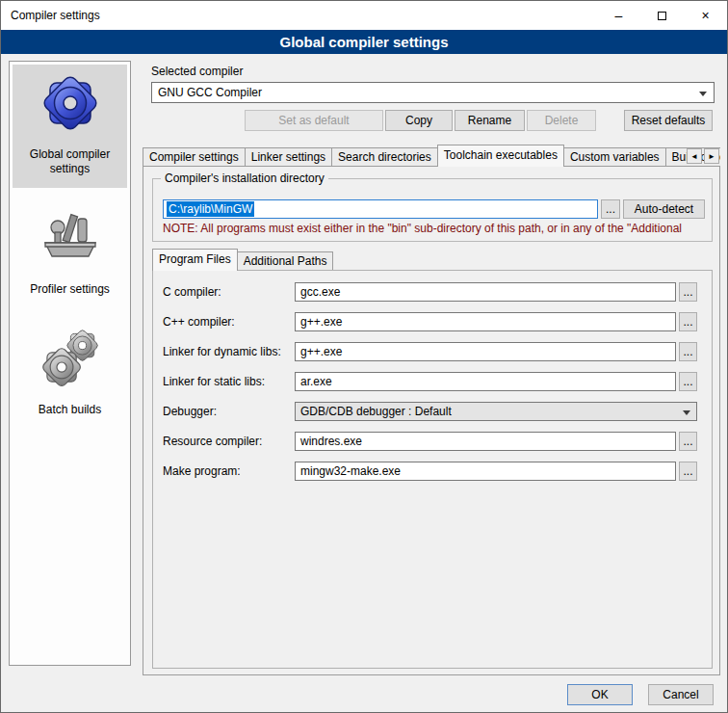 The width and height of the screenshot is (728, 713). Describe the element at coordinates (285, 260) in the screenshot. I see `subtab-additional-paths: Additional Paths` at that location.